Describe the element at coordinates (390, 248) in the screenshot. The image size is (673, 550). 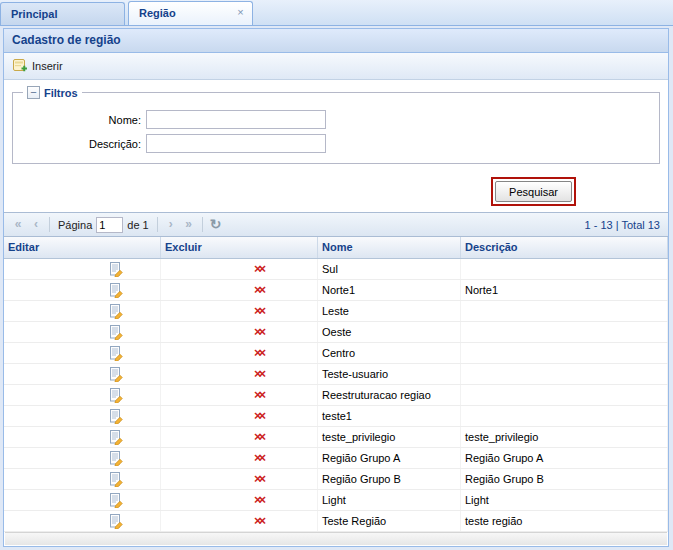
I see `column-header-nome: Nome` at that location.